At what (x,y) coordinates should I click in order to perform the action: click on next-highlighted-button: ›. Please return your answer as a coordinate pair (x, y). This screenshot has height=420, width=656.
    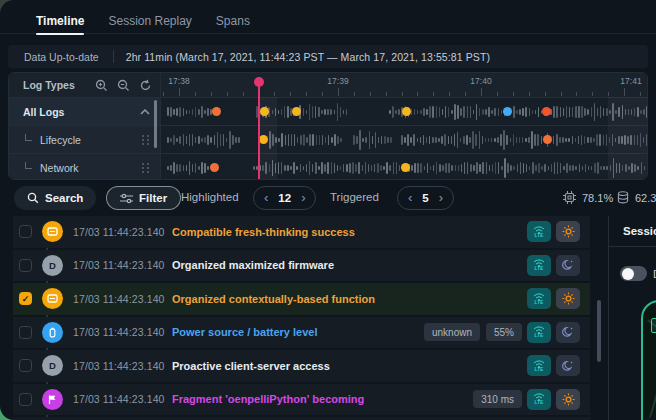
    Looking at the image, I should click on (303, 198).